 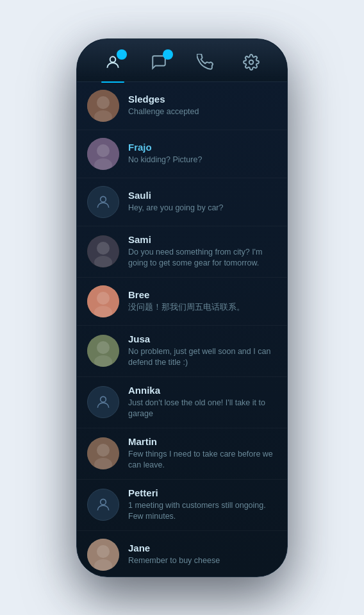 What do you see at coordinates (182, 203) in the screenshot?
I see `chat-item-sauli: Sauli Hey, are you going by car?` at bounding box center [182, 203].